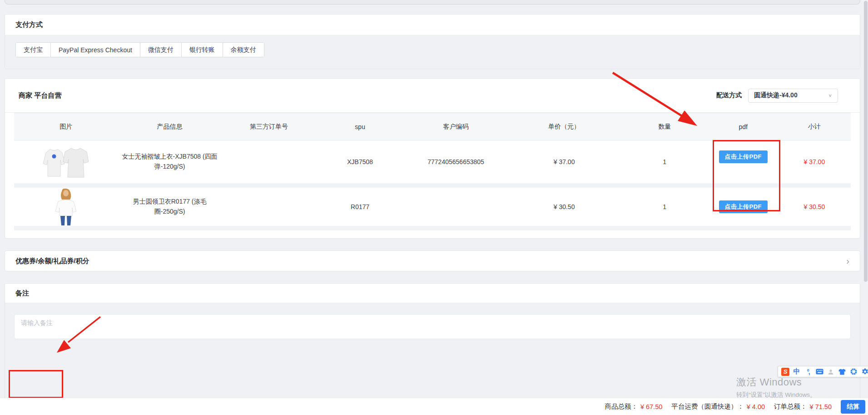 The image size is (868, 415). What do you see at coordinates (842, 372) in the screenshot?
I see `skin-tshirt-icon` at bounding box center [842, 372].